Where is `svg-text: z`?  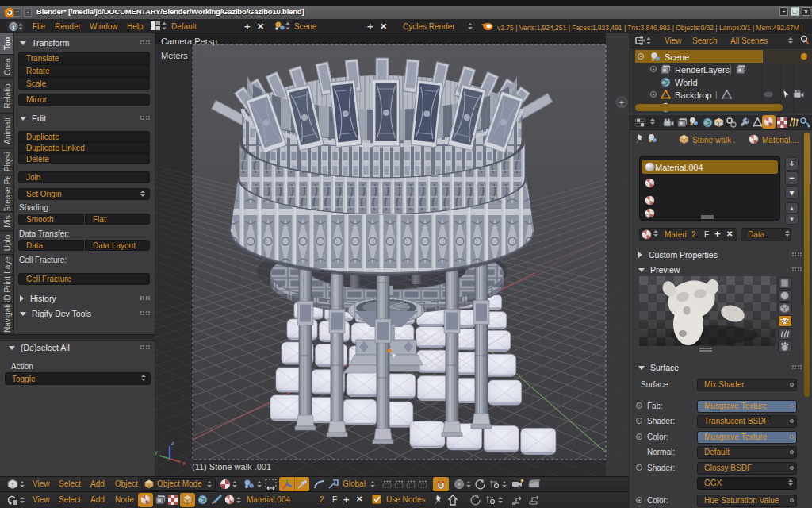 svg-text: z is located at coordinates (173, 443).